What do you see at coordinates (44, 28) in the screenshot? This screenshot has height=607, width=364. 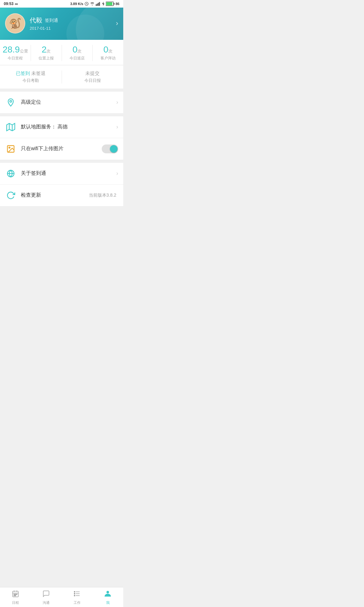 I see `profile-date: 2017-01-11` at bounding box center [44, 28].